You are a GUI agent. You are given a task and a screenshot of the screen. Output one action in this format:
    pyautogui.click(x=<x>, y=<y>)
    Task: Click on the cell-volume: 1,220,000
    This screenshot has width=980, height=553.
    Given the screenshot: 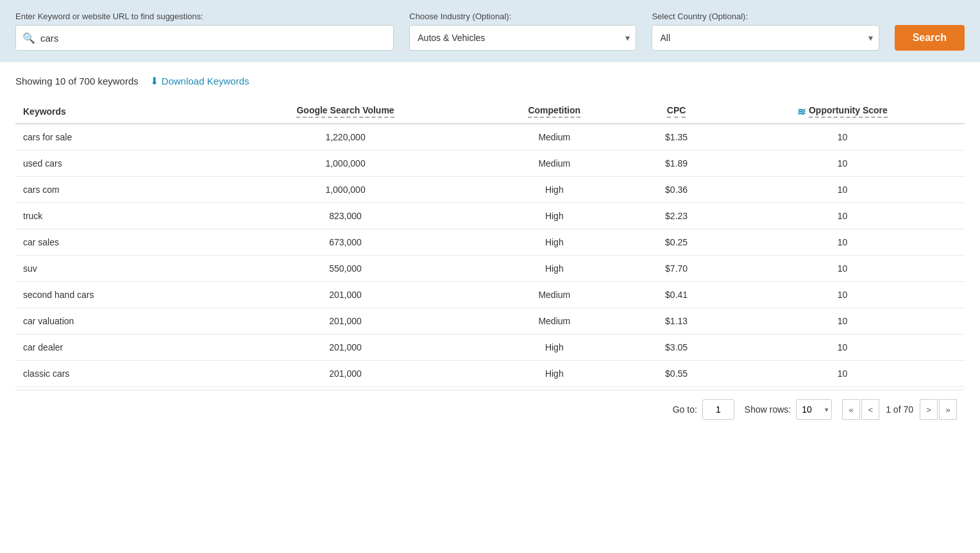 What is the action you would take?
    pyautogui.click(x=345, y=137)
    